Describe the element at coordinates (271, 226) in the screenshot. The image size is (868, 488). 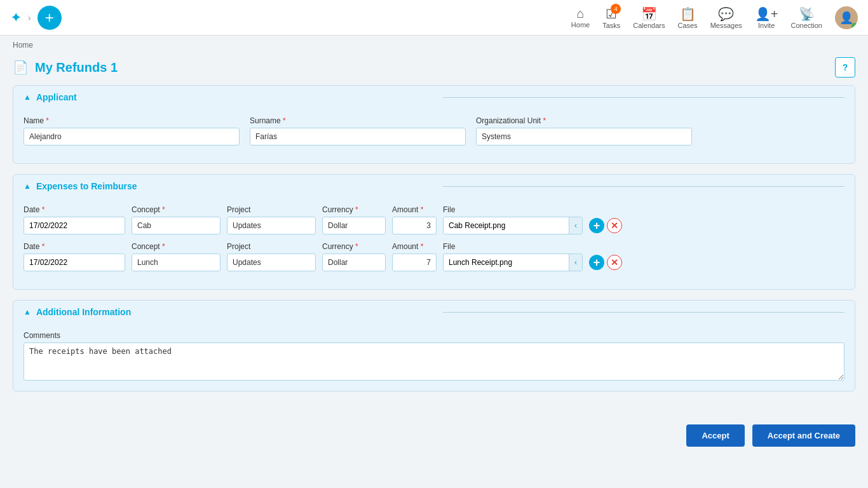
I see `exp1-project-input` at that location.